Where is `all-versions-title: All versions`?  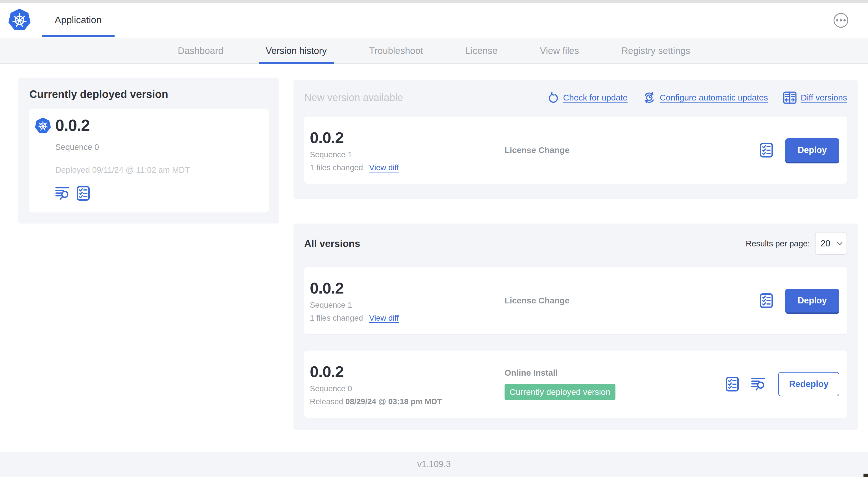
all-versions-title: All versions is located at coordinates (332, 243).